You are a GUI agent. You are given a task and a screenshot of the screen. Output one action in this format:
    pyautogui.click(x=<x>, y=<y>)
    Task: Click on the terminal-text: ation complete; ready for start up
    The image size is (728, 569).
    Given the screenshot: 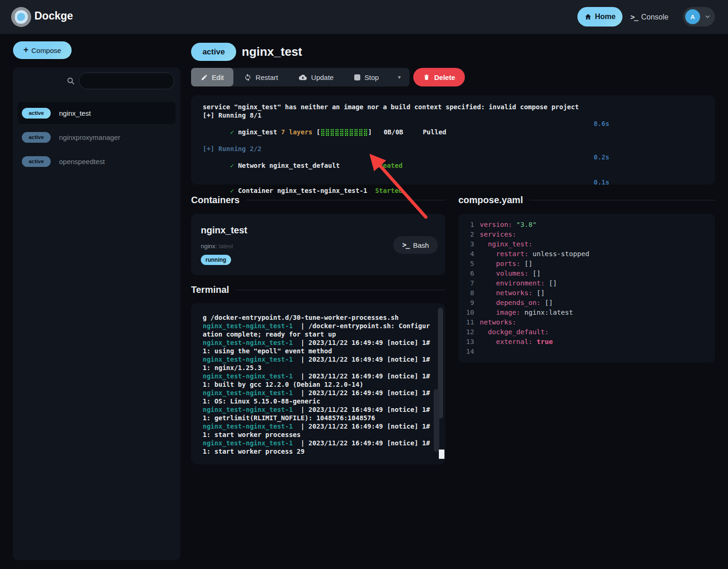 What is the action you would take?
    pyautogui.click(x=270, y=334)
    